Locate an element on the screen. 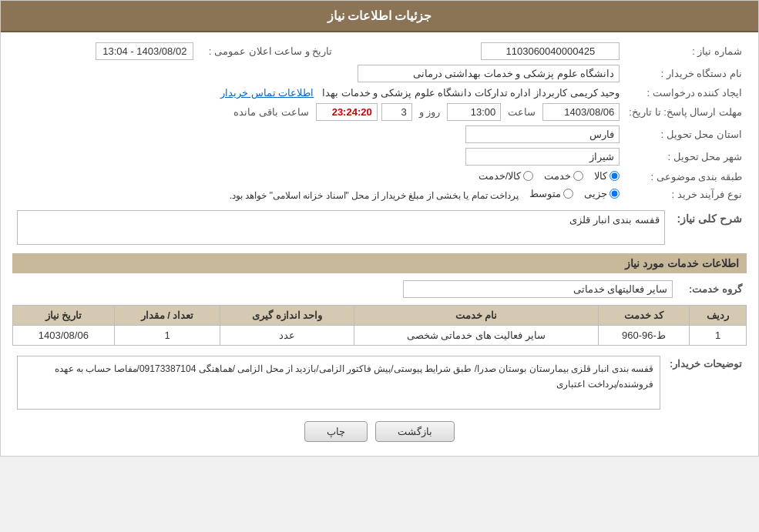  purchase-radio-medium is located at coordinates (569, 194).